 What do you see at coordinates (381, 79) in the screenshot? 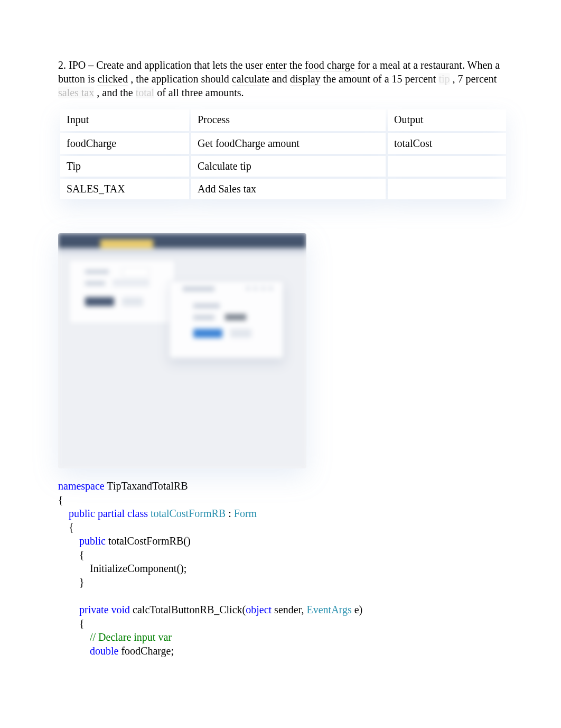
I see `text: the amount of a 15 percent` at bounding box center [381, 79].